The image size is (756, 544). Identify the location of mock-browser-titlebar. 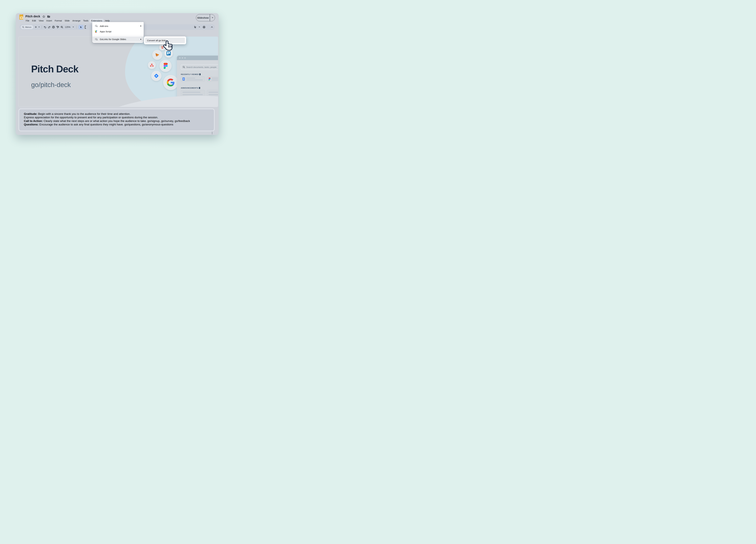
(197, 58).